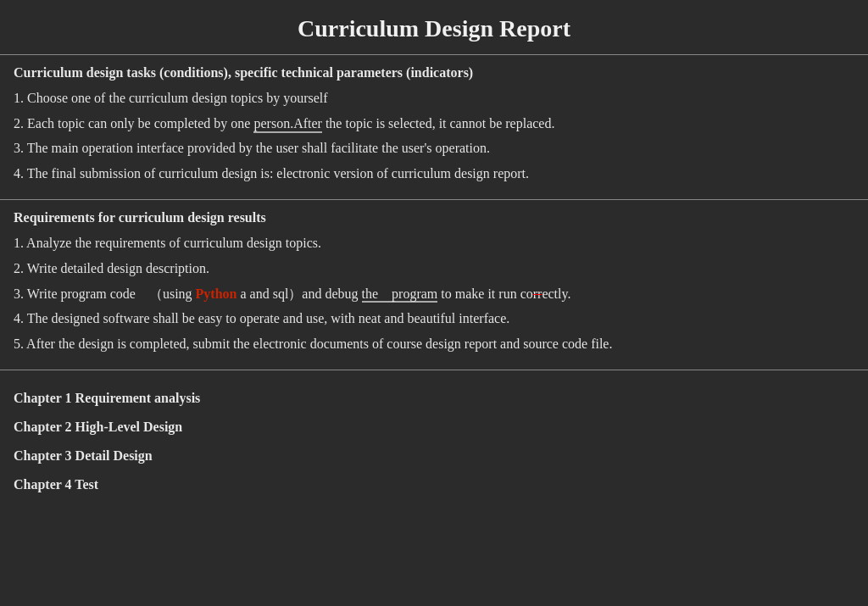 The height and width of the screenshot is (606, 868). I want to click on the-program-underline: the program, so click(400, 295).